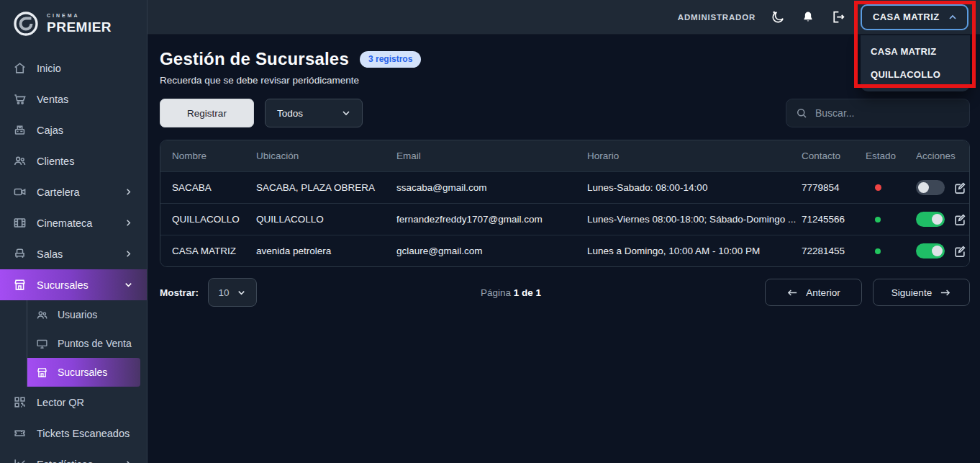 The height and width of the screenshot is (463, 980). I want to click on line-chart-icon, so click(20, 460).